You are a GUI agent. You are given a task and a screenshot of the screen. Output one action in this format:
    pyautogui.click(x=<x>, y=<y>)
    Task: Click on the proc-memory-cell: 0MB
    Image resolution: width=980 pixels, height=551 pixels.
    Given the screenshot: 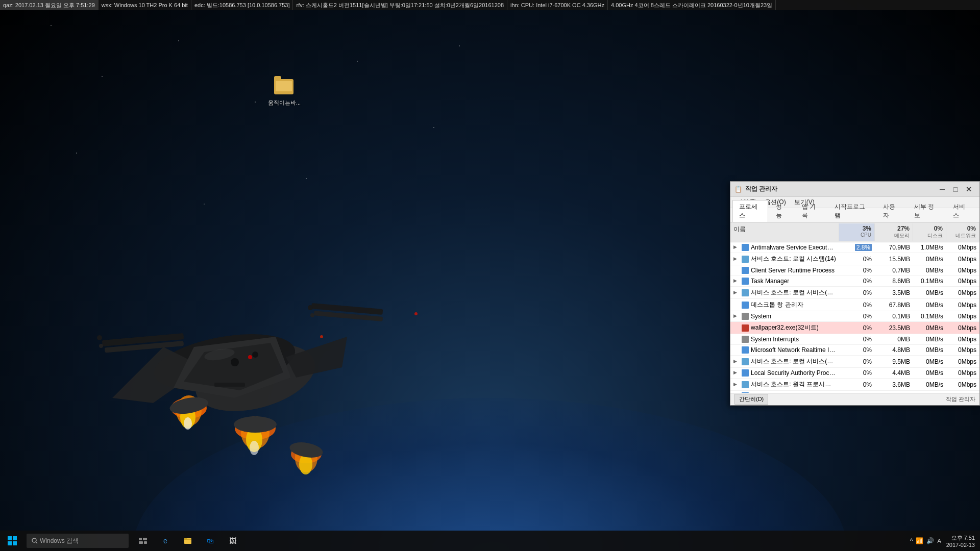 What is the action you would take?
    pyautogui.click(x=894, y=339)
    